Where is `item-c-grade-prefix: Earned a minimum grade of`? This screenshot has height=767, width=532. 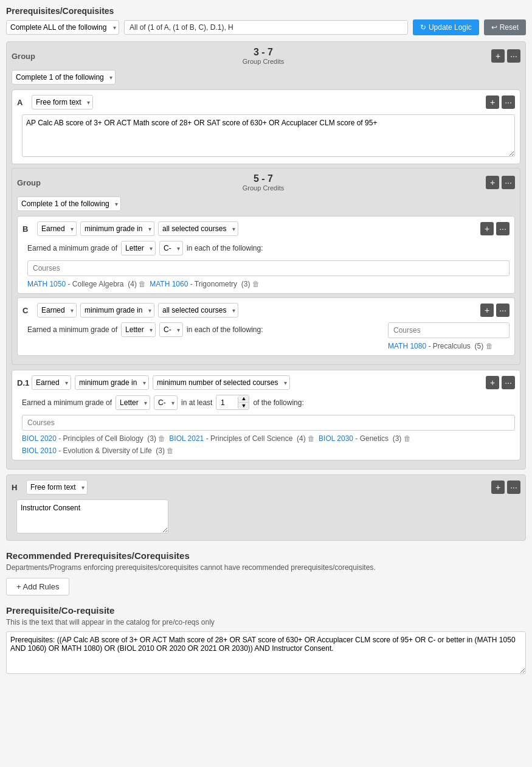
item-c-grade-prefix: Earned a minimum grade of is located at coordinates (72, 330).